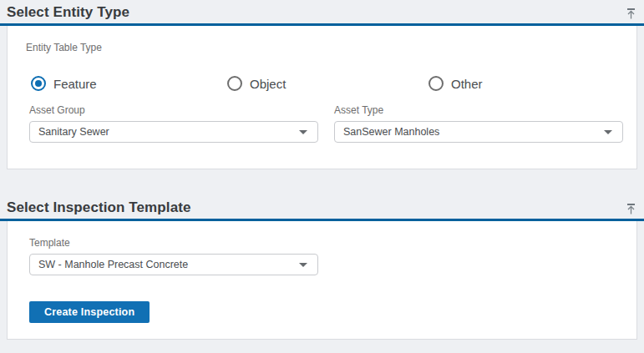 This screenshot has width=644, height=353. What do you see at coordinates (174, 244) in the screenshot?
I see `template-label: Template` at bounding box center [174, 244].